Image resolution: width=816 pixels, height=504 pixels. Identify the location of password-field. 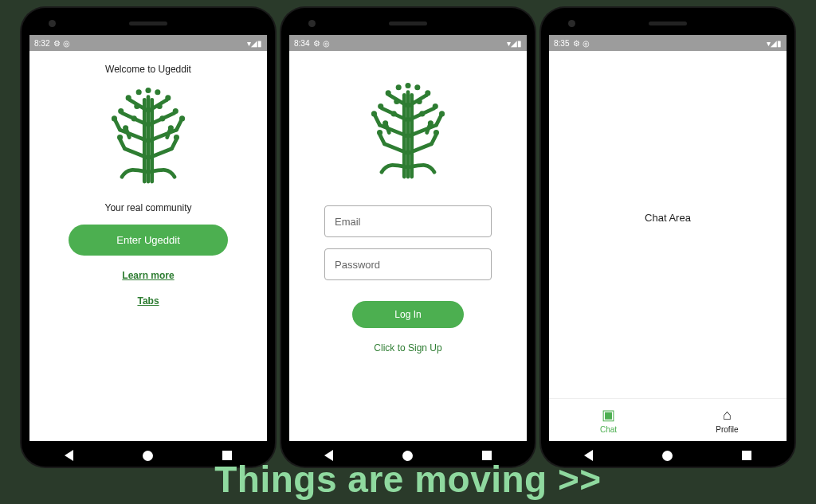
(408, 264).